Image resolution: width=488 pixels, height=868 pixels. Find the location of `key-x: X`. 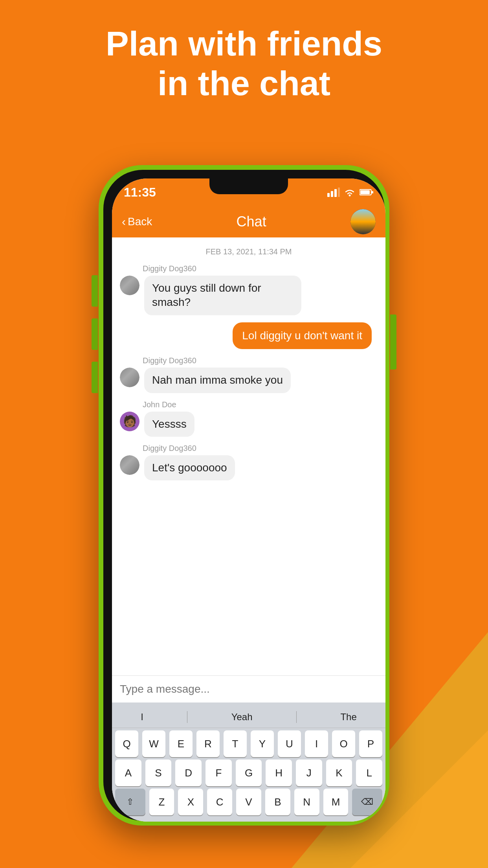

key-x: X is located at coordinates (191, 802).